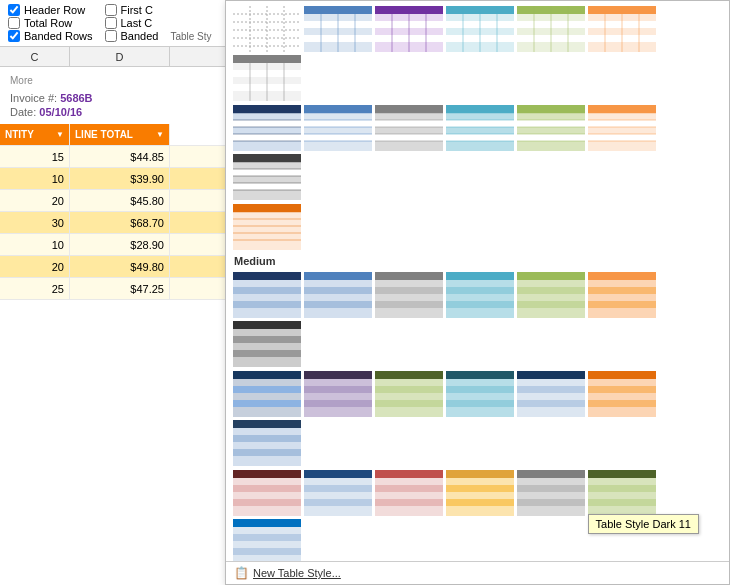 This screenshot has height=585, width=730. What do you see at coordinates (111, 23) in the screenshot?
I see `last-col-checkbox` at bounding box center [111, 23].